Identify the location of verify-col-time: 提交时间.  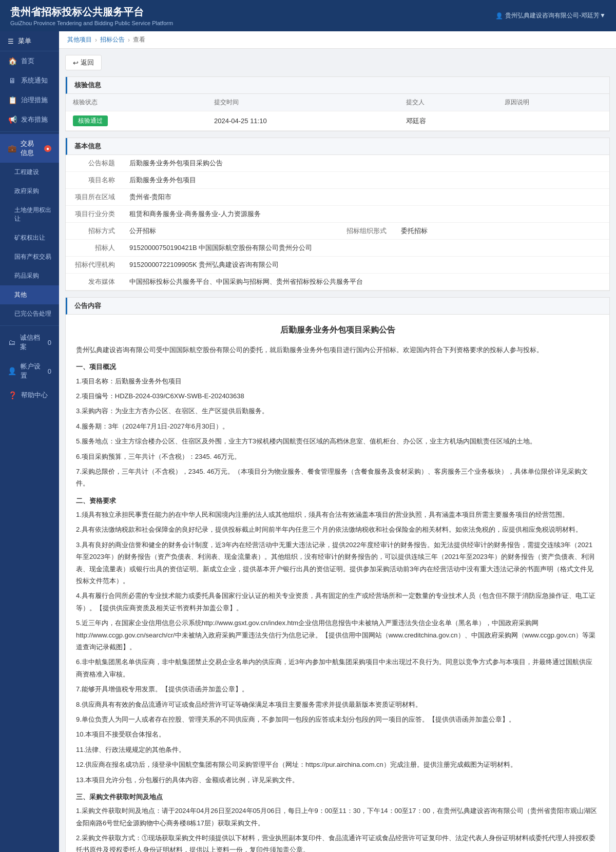
(303, 103).